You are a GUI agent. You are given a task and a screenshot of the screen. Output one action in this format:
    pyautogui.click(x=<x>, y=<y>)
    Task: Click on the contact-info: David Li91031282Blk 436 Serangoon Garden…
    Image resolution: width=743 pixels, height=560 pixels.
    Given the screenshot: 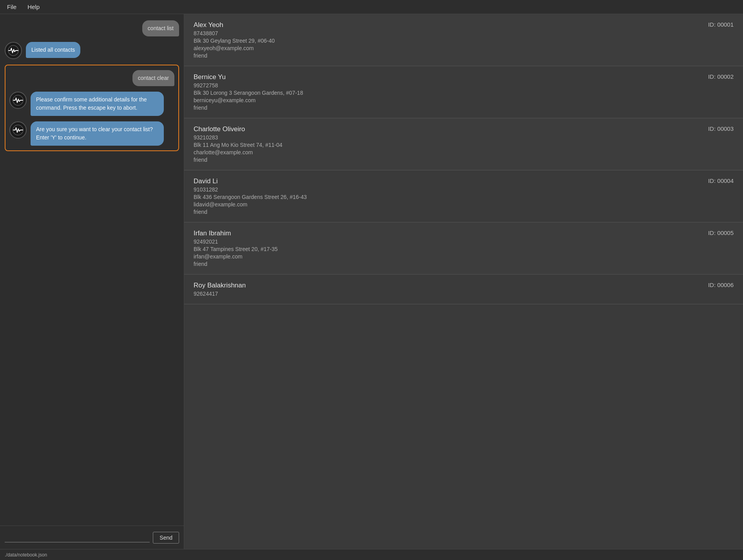 What is the action you would take?
    pyautogui.click(x=250, y=196)
    